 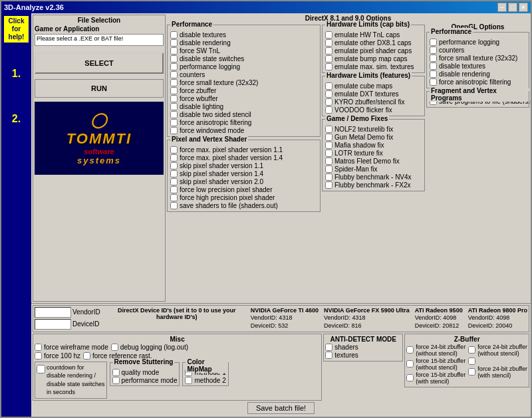 I want to click on cb-ps-14-skip, so click(x=174, y=174).